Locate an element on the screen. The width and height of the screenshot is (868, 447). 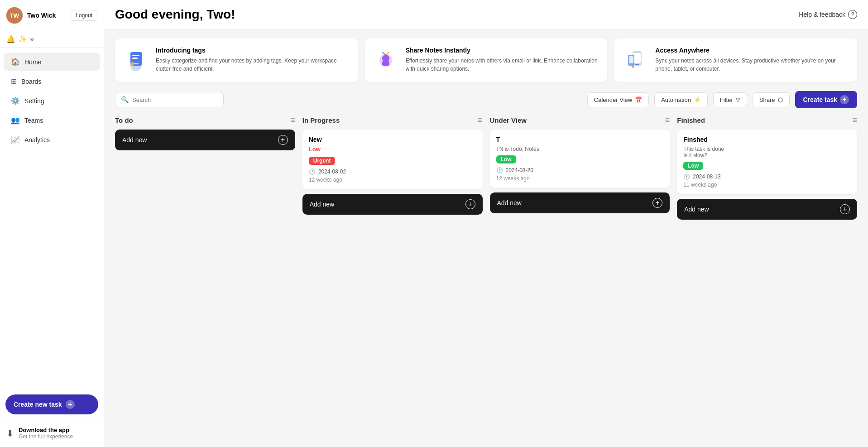
share-label: Share is located at coordinates (767, 100).